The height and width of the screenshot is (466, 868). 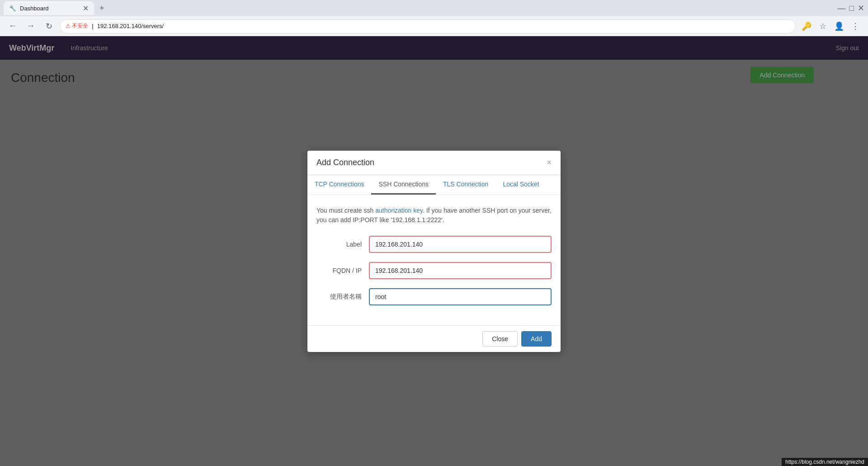 What do you see at coordinates (851, 8) in the screenshot?
I see `window-controls: — □ ✕` at bounding box center [851, 8].